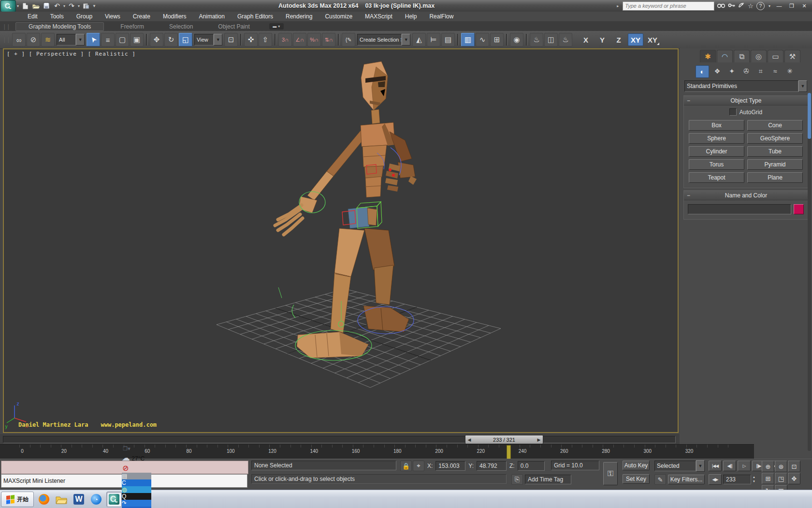  What do you see at coordinates (809, 116) in the screenshot?
I see `panel-scrollbar-thumb` at bounding box center [809, 116].